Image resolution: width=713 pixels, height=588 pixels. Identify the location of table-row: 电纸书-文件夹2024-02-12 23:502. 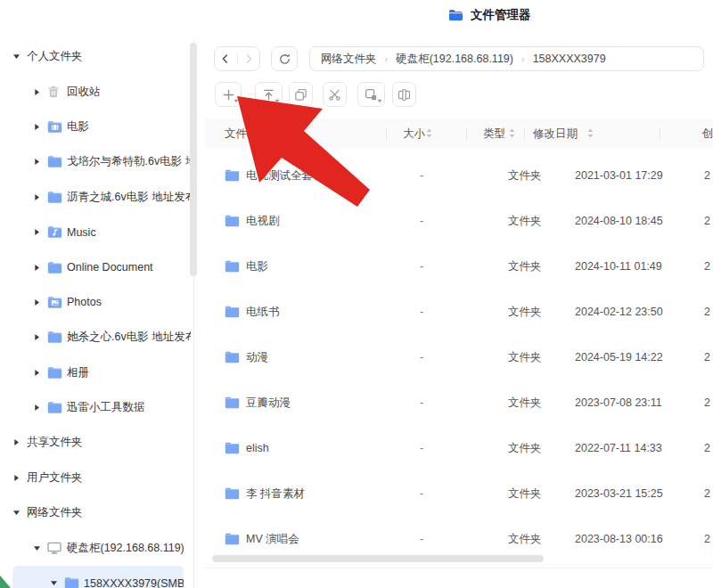
(459, 312).